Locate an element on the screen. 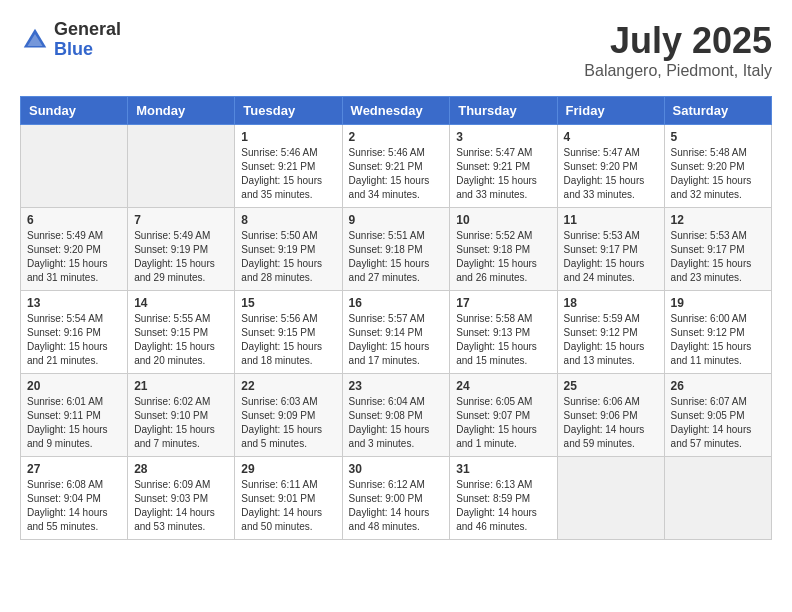 Image resolution: width=792 pixels, height=612 pixels. calendar-cell: 1Sunrise: 5:46 AM Sunset: 9:21 PM Daylig… is located at coordinates (288, 166).